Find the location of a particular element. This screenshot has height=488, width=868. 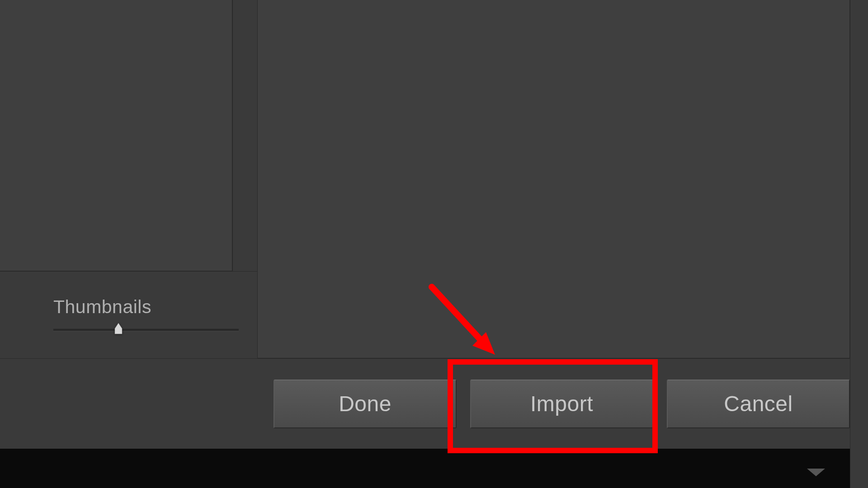

slider-track is located at coordinates (146, 330).